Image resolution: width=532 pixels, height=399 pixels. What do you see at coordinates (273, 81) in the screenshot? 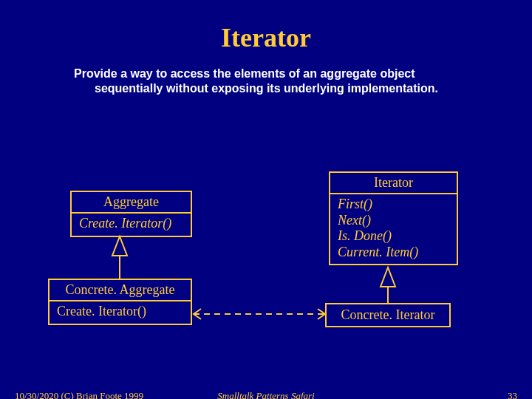
I see `slide-description: Provide a way to access the elements of …` at bounding box center [273, 81].